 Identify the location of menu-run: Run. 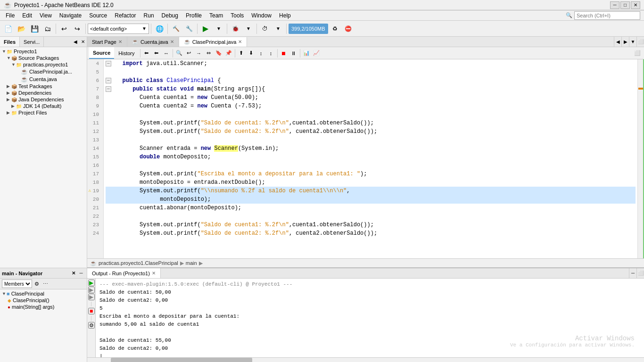
(149, 15).